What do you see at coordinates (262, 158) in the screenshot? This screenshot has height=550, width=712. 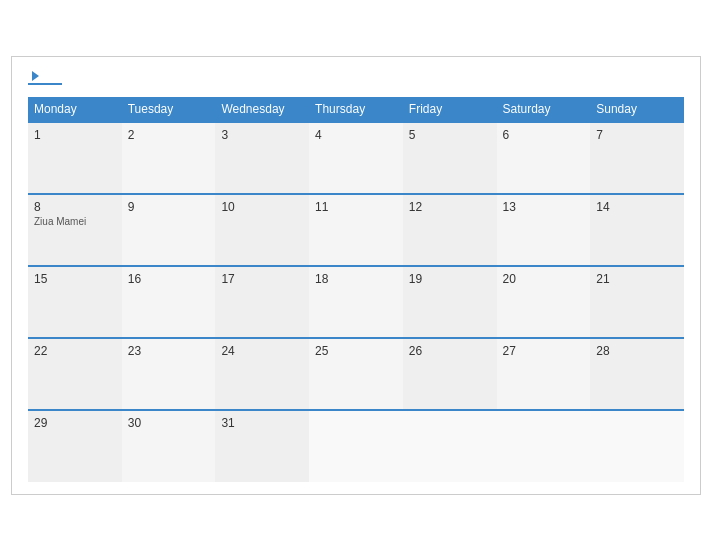 I see `calendar-day-cell: 3` at bounding box center [262, 158].